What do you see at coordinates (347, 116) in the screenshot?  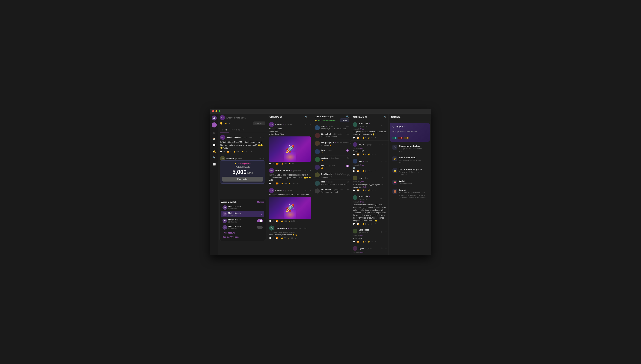 I see `dm-search-icon: 🔍` at bounding box center [347, 116].